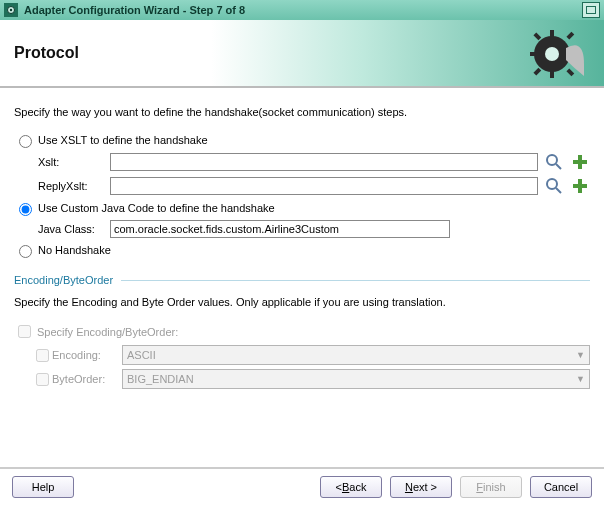  What do you see at coordinates (123, 140) in the screenshot?
I see `radio-xslt-label: Use XSLT to define the handshake` at bounding box center [123, 140].